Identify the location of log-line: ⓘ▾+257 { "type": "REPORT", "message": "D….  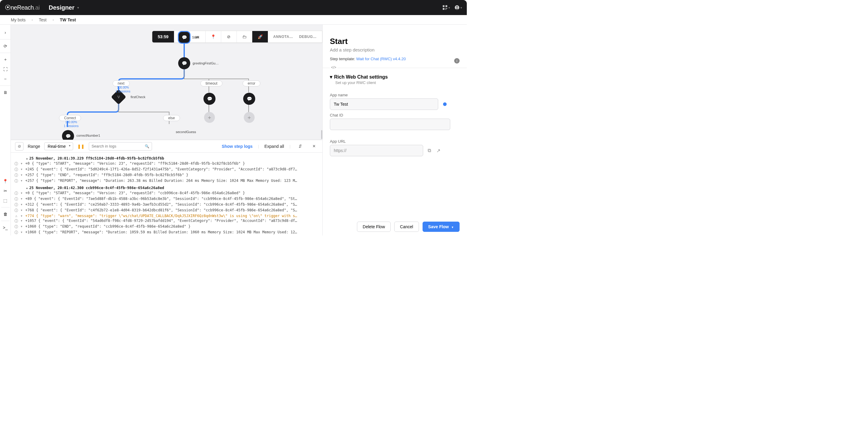
(166, 181).